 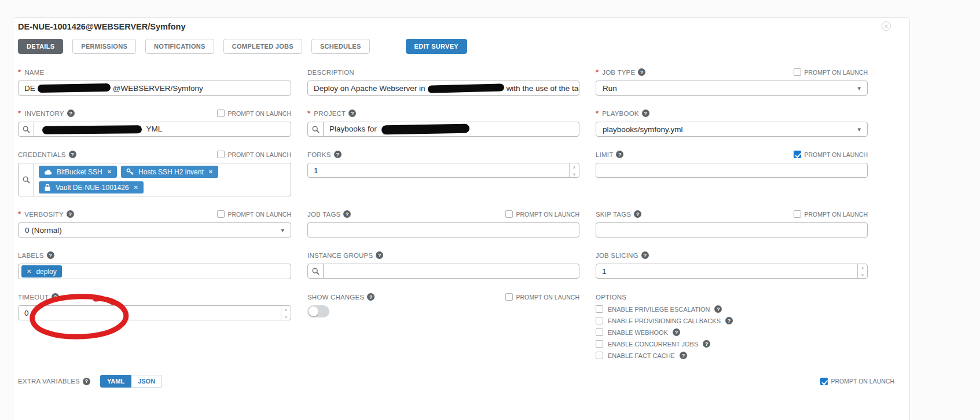 What do you see at coordinates (457, 381) in the screenshot?
I see `extra-variables-row: EXTRA VARIABLES? YAML JSON PROMPT ON LAU…` at bounding box center [457, 381].